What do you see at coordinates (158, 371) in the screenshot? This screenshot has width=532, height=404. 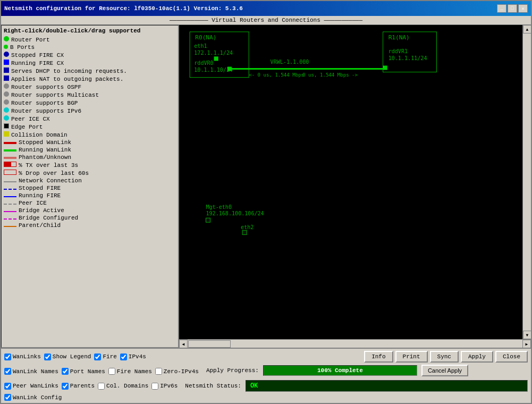 I see `zero-ipv4s-checkbox` at bounding box center [158, 371].